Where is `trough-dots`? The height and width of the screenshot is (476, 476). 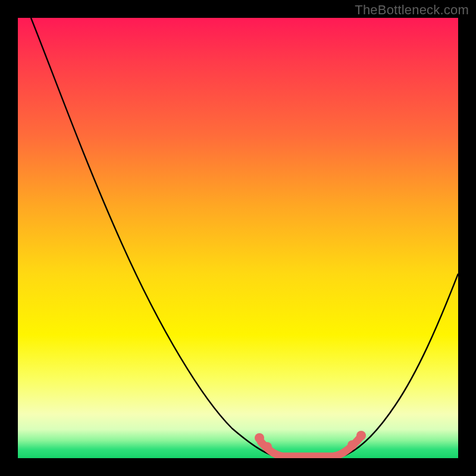 trough-dots is located at coordinates (311, 441).